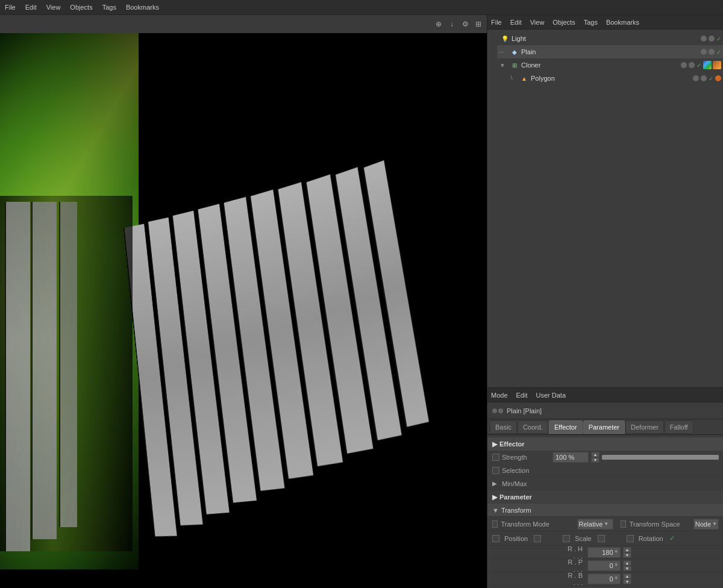 The width and height of the screenshot is (723, 588). Describe the element at coordinates (623, 22) in the screenshot. I see `obj-menu-bookmarks: Bookmarks` at that location.